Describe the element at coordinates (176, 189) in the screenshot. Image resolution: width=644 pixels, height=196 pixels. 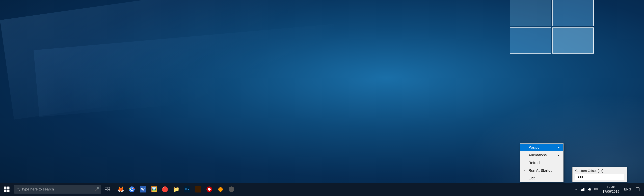
I see `explorer-icon: 📁` at that location.